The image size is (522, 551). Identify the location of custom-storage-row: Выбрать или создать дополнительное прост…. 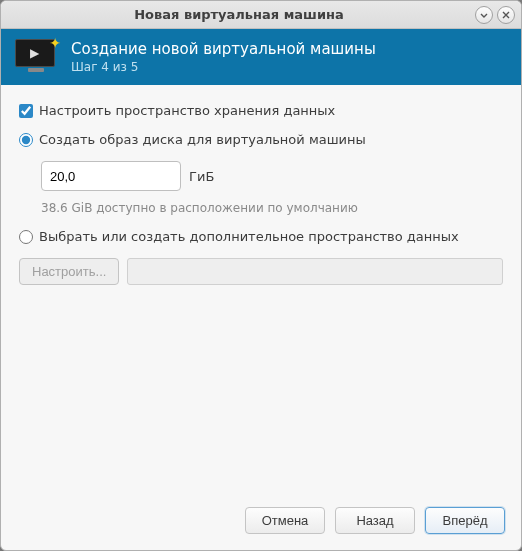
(261, 236).